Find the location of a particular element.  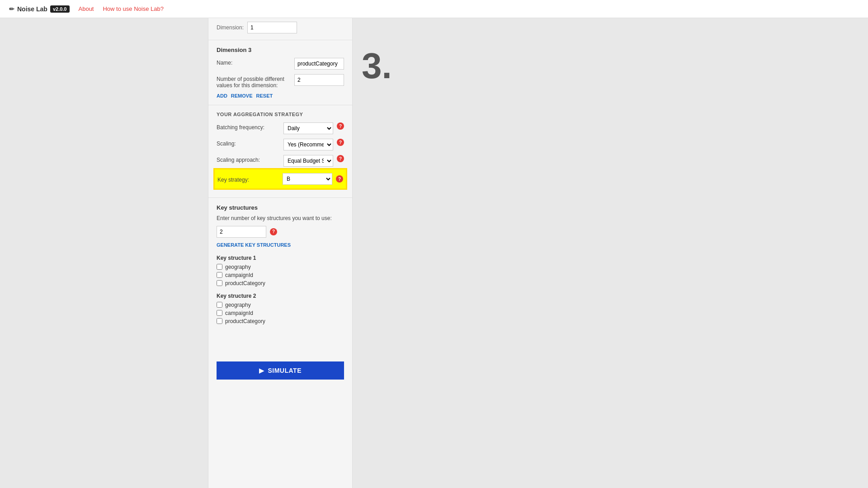

aggregation-section: YOUR AGGREGATION STRATEGY Batching frequ… is located at coordinates (280, 152).